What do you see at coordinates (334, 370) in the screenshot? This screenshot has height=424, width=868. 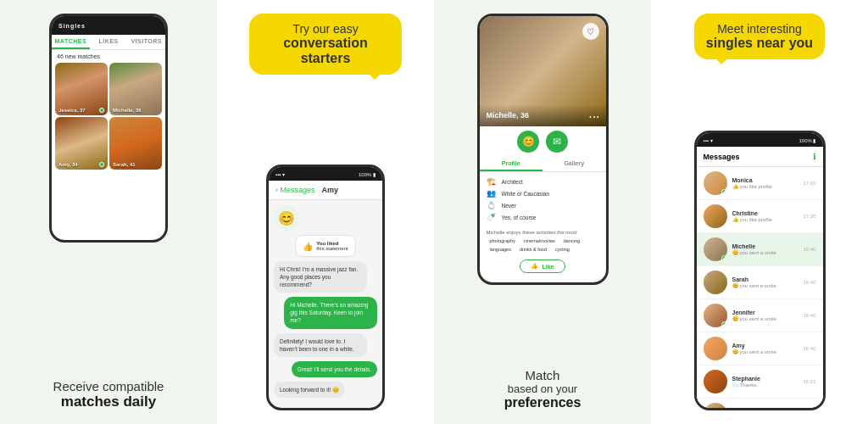 I see `message-sent: Great! I'll send you the details.` at bounding box center [334, 370].